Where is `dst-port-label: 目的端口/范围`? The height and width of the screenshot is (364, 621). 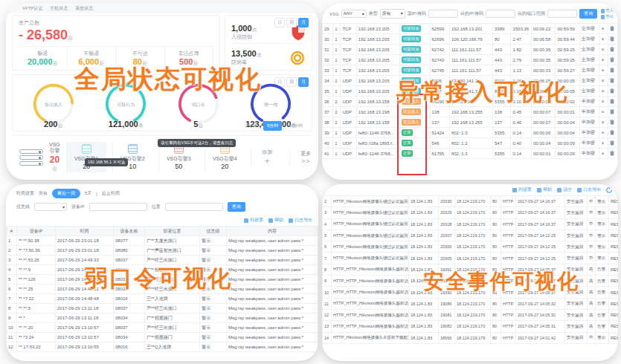 dst-port-label: 目的端口/范围 is located at coordinates (532, 13).